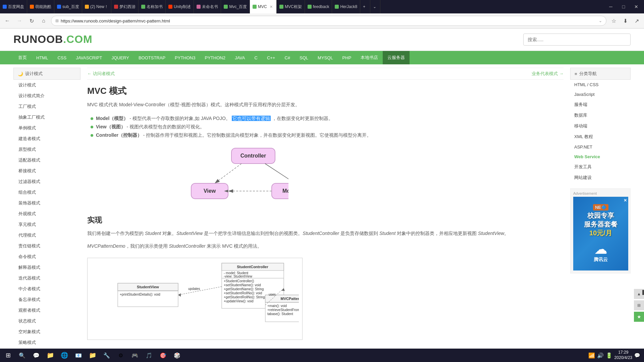  What do you see at coordinates (180, 7) in the screenshot?
I see `tab-unity: Unity制述` at bounding box center [180, 7].